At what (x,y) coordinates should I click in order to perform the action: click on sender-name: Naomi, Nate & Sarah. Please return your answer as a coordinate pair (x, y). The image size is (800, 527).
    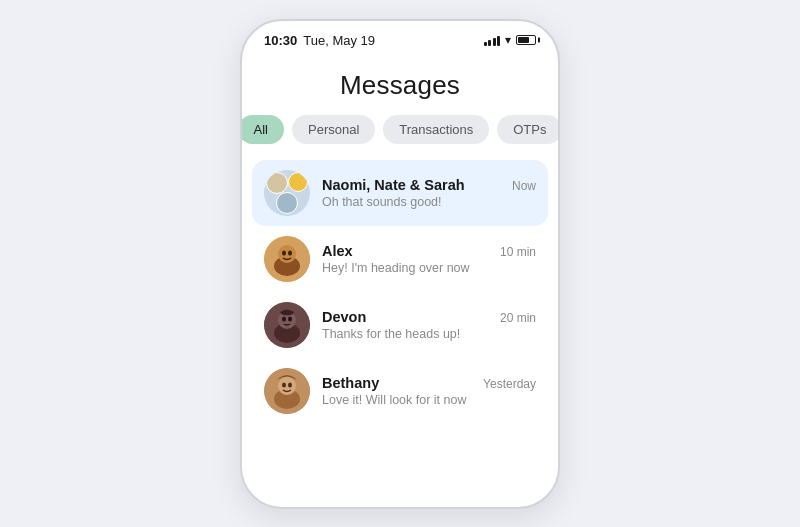
    Looking at the image, I should click on (394, 185).